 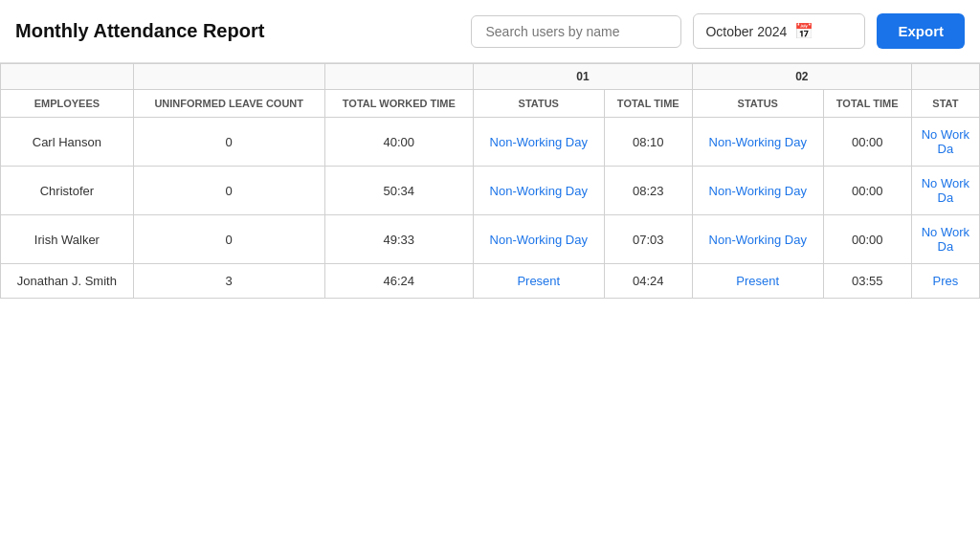 What do you see at coordinates (229, 103) in the screenshot?
I see `col-header-uninformed-leave: UNINFORMED LEAVE COUNT` at bounding box center [229, 103].